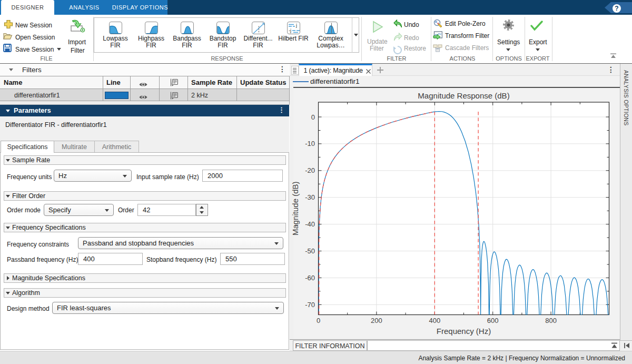  What do you see at coordinates (463, 331) in the screenshot?
I see `svg-text: Frequency (Hz)` at bounding box center [463, 331].